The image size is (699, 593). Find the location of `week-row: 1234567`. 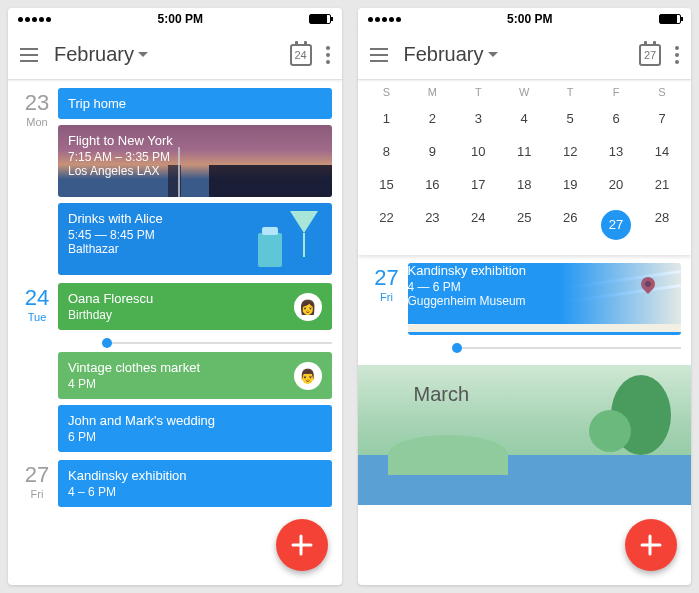

week-row: 1234567 is located at coordinates (525, 118).